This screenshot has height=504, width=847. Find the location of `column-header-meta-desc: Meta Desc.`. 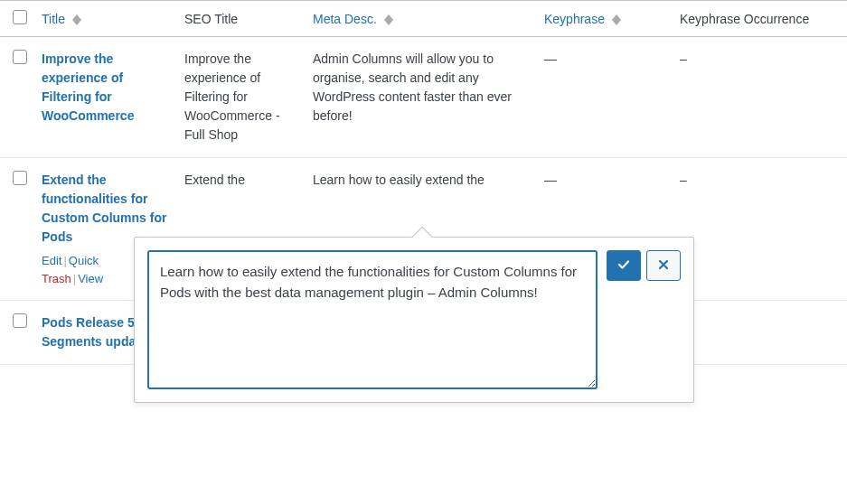

column-header-meta-desc: Meta Desc. is located at coordinates (421, 19).